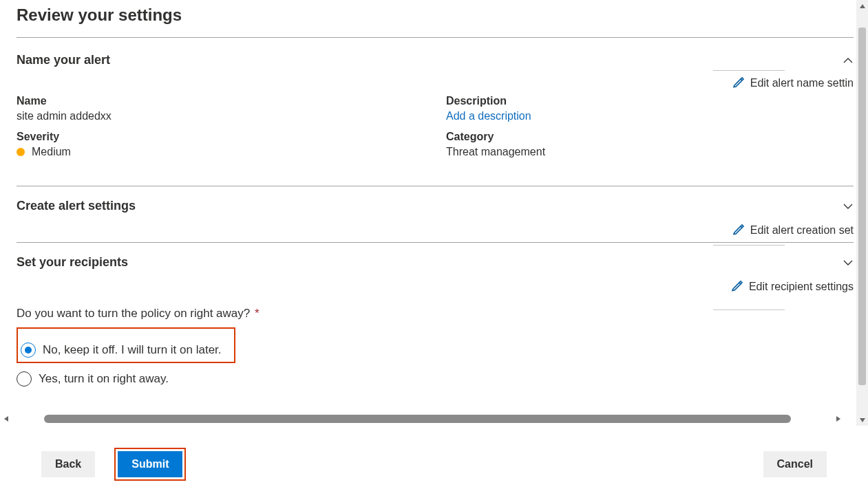  Describe the element at coordinates (6, 419) in the screenshot. I see `scroll-left-arrow-icon` at that location.